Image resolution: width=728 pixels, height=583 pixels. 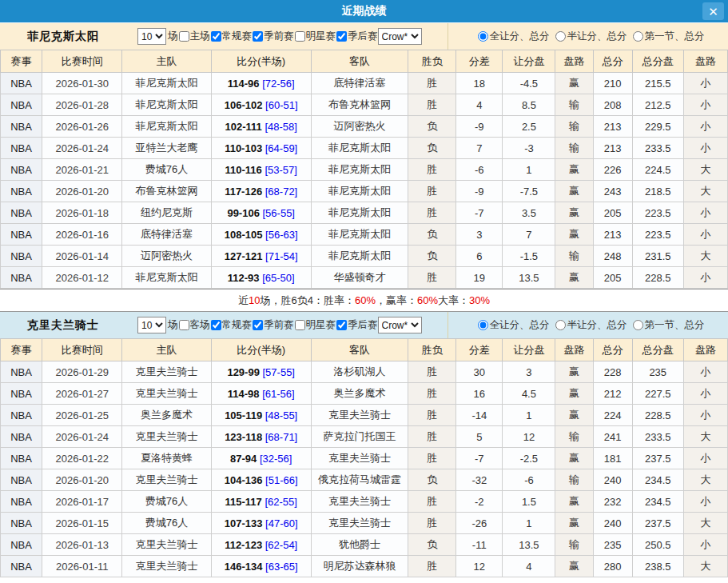 What do you see at coordinates (280, 437) in the screenshot?
I see `half-time-score: [68-71]` at bounding box center [280, 437].